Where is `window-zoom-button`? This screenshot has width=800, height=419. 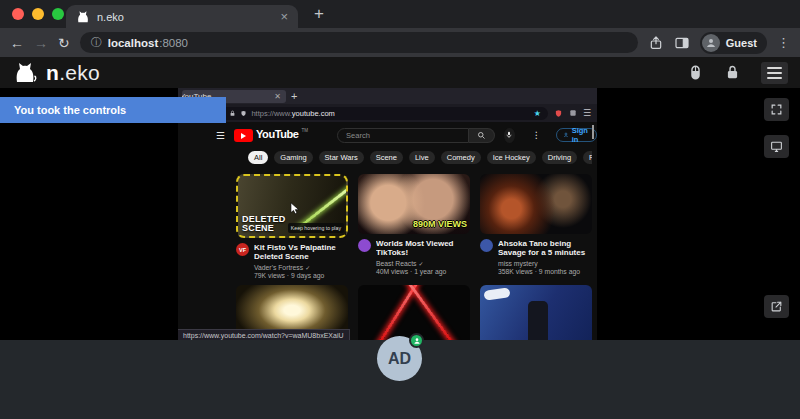
window-zoom-button is located at coordinates (58, 14).